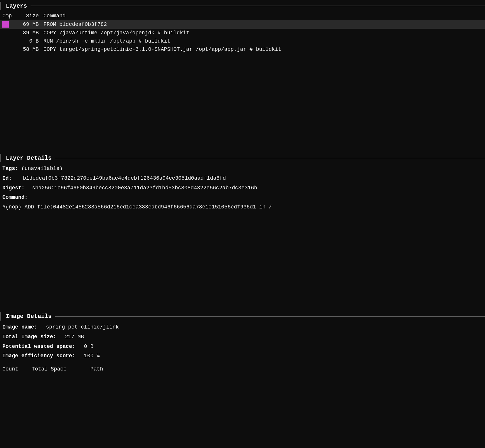  I want to click on layer-details-header-bar: Layer Details, so click(242, 158).